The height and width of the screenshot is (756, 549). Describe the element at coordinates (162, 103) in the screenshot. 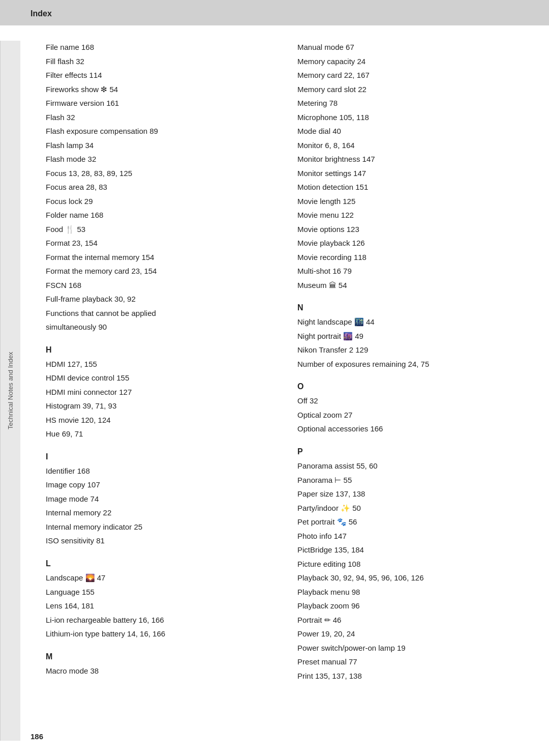

I see `list-item: Firmware version 161` at that location.